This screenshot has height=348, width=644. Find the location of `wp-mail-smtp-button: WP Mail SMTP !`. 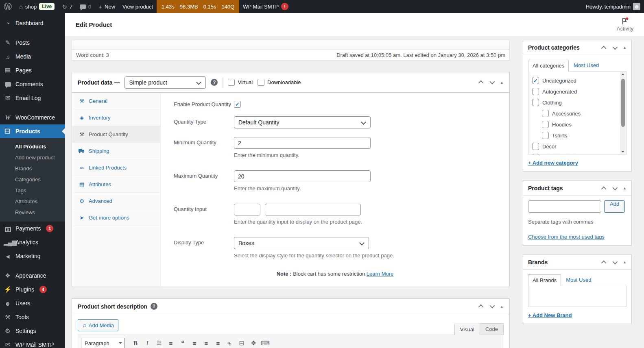

wp-mail-smtp-button: WP Mail SMTP ! is located at coordinates (266, 7).